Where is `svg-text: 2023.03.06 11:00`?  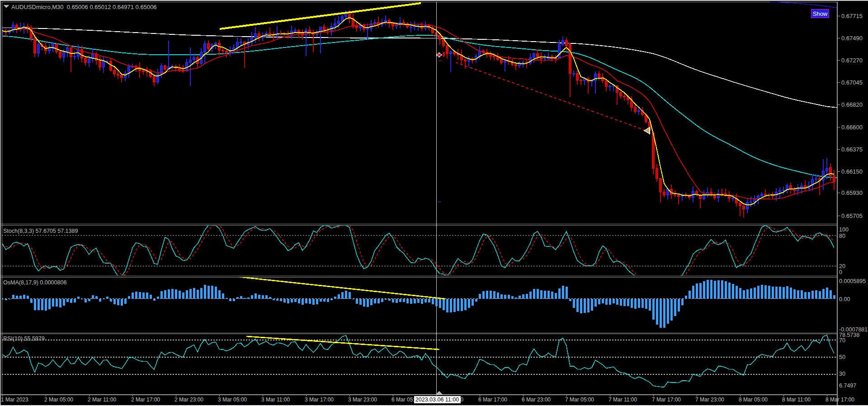 svg-text: 2023.03.06 11:00 is located at coordinates (437, 400).